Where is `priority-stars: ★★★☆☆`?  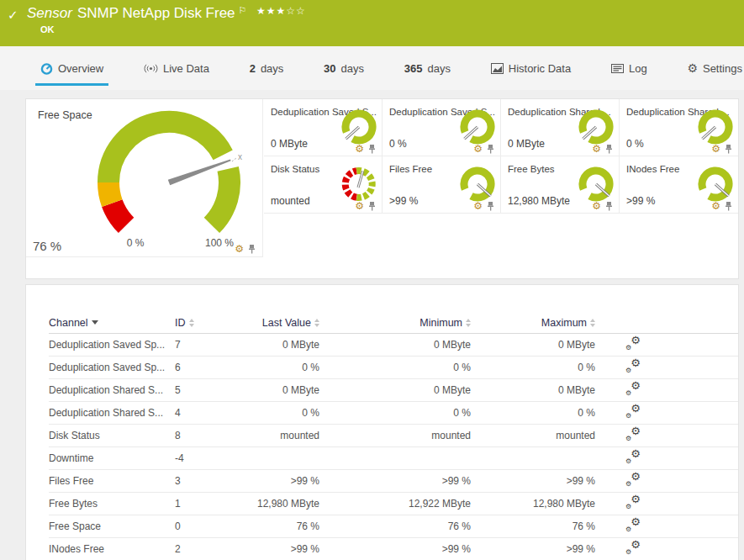 priority-stars: ★★★☆☆ is located at coordinates (281, 11).